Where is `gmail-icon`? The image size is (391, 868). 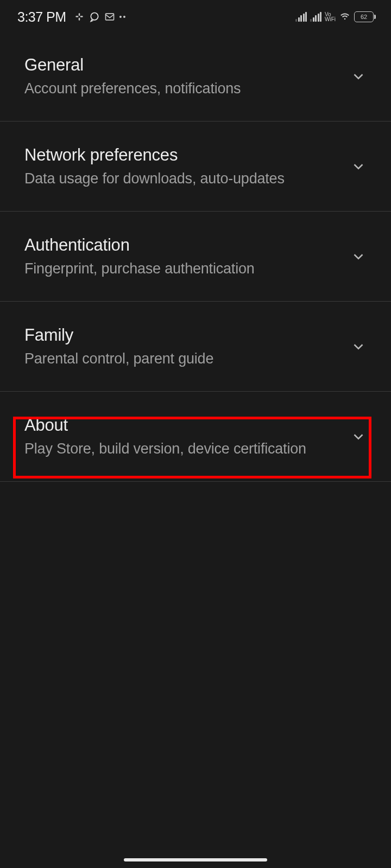 gmail-icon is located at coordinates (110, 17).